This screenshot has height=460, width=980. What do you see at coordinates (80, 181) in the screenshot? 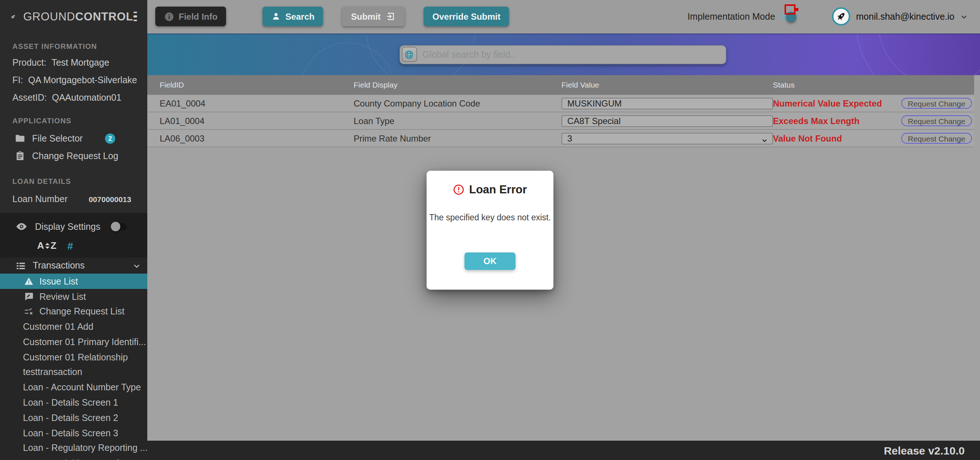
I see `section-loan-details: LOAN DETAILS` at bounding box center [80, 181].